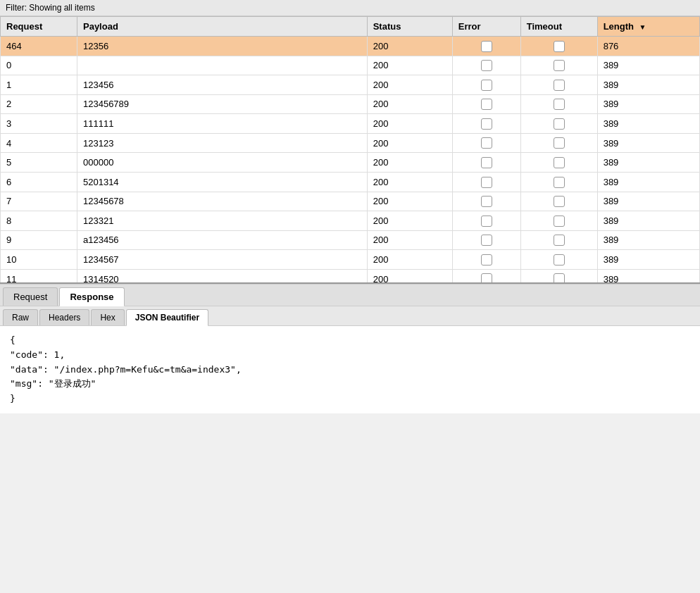 This screenshot has width=700, height=593. What do you see at coordinates (168, 318) in the screenshot?
I see `subtab-json-beautifier: JSON Beautifier` at bounding box center [168, 318].